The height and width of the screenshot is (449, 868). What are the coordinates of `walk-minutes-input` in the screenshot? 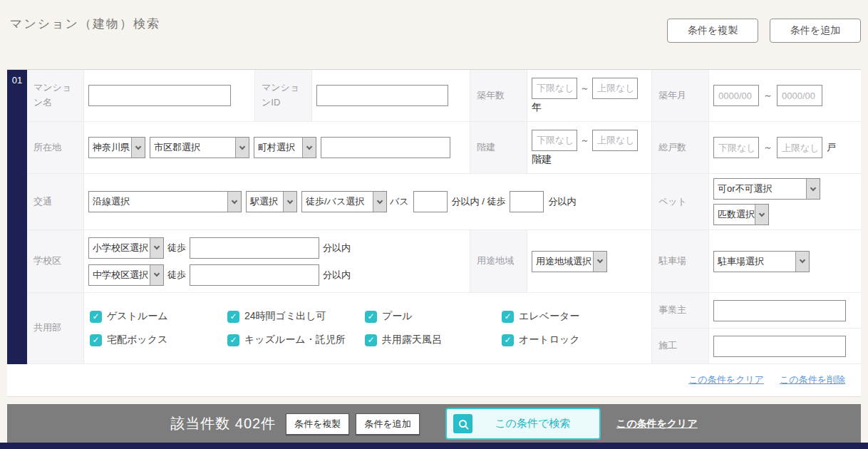 It's located at (527, 202).